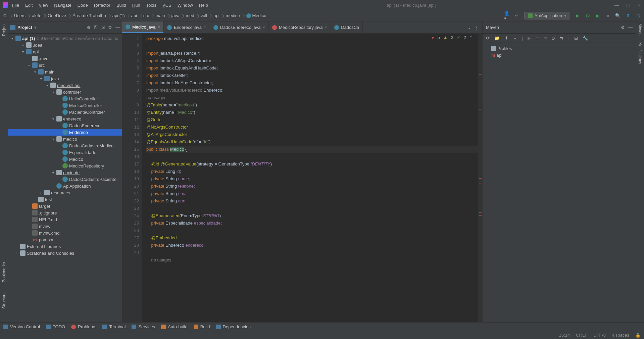 This screenshot has width=644, height=339. I want to click on prev-highlight-icon: ⌃, so click(471, 38).